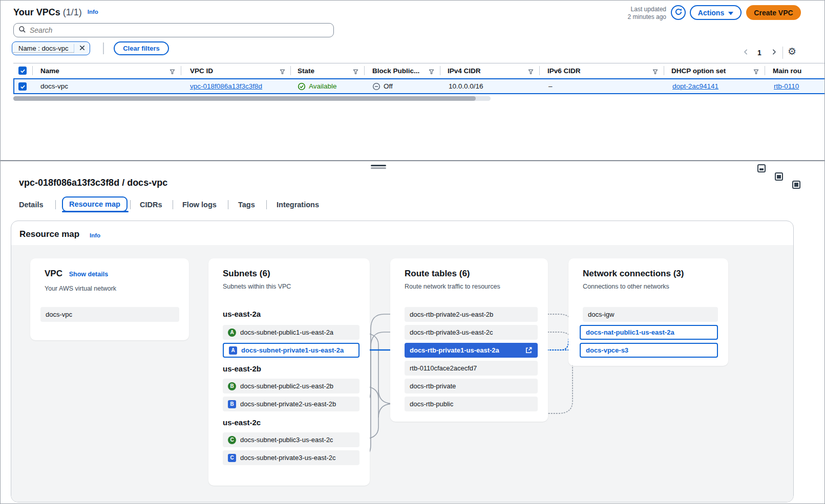  I want to click on route-table-label: docs-rtb-private1-us-east-2a, so click(455, 350).